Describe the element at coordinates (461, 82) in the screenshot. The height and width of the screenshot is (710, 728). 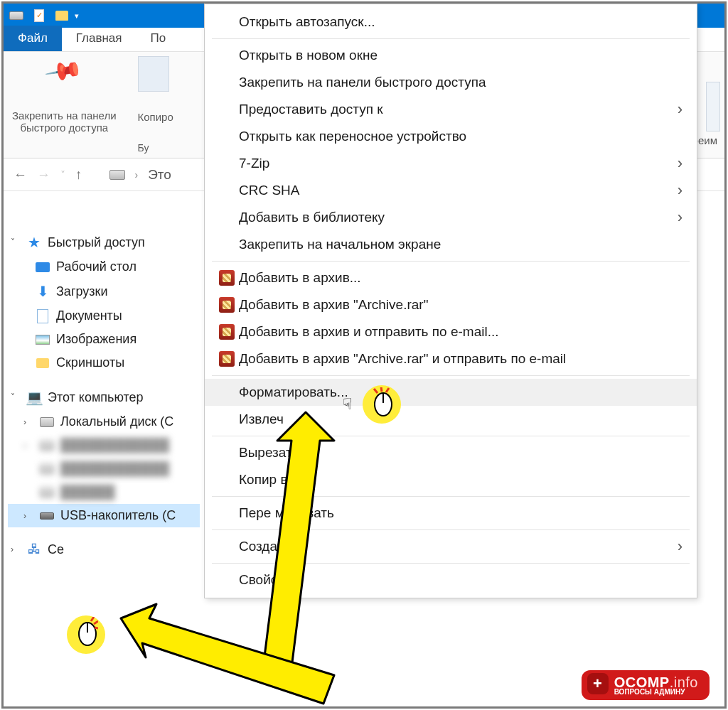
I see `ctx-label: Закрепить на панели быстрого доступа` at that location.